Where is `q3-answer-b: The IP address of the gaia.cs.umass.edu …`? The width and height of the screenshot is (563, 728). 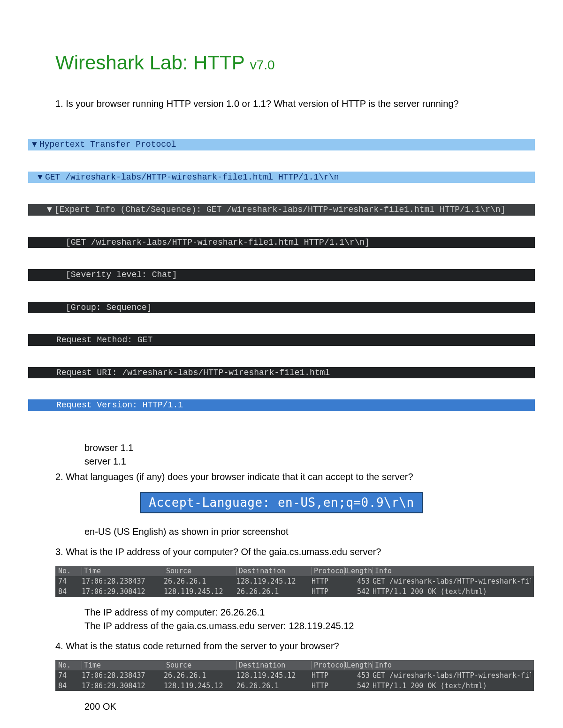
q3-answer-b: The IP address of the gaia.cs.umass.edu … is located at coordinates (296, 626).